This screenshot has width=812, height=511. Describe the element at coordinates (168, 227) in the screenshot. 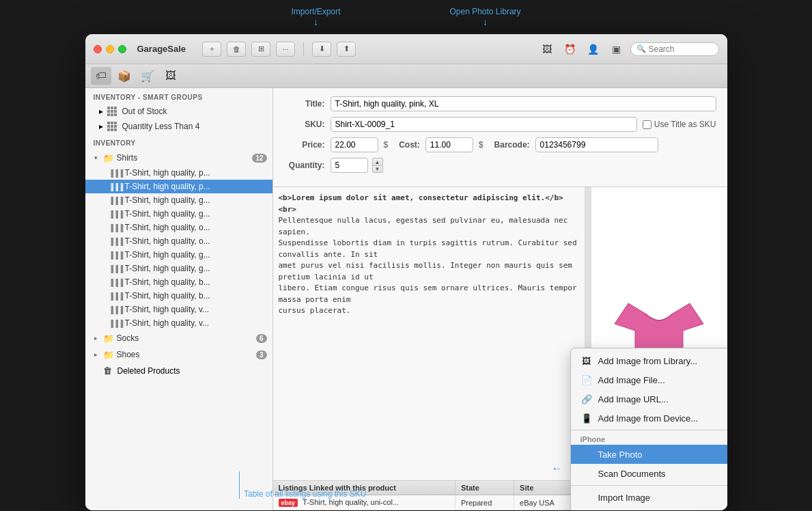

I see `product-name-5: T-Shirt, high quality, o...` at that location.